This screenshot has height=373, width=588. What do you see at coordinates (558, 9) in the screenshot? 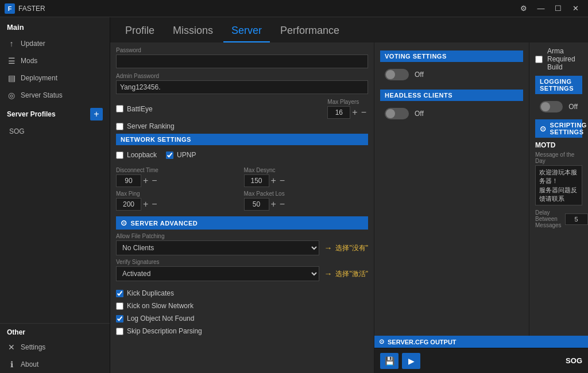
I see `maximize-btn: ☐` at bounding box center [558, 9].